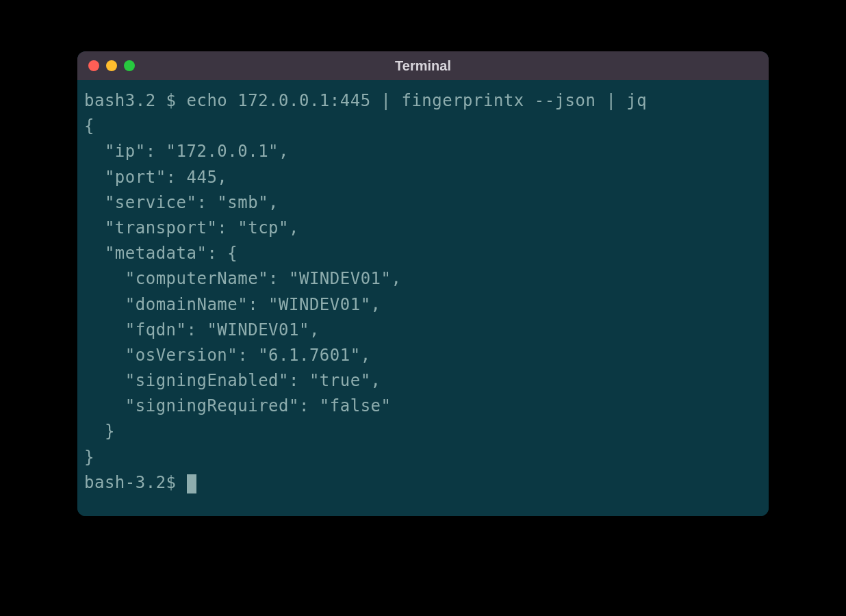  I want to click on terminal-line: "signingRequired": "false", so click(238, 406).